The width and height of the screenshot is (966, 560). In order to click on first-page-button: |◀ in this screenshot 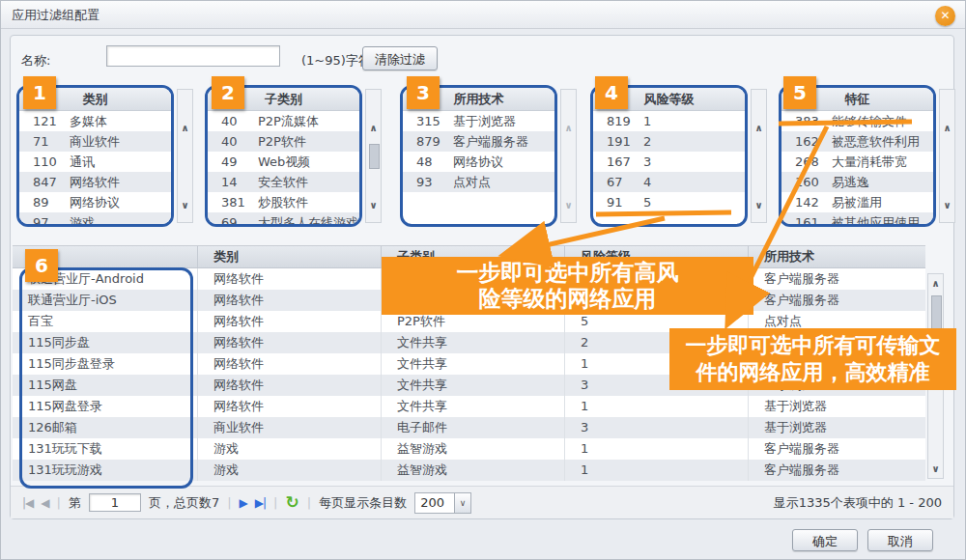, I will do `click(27, 503)`.